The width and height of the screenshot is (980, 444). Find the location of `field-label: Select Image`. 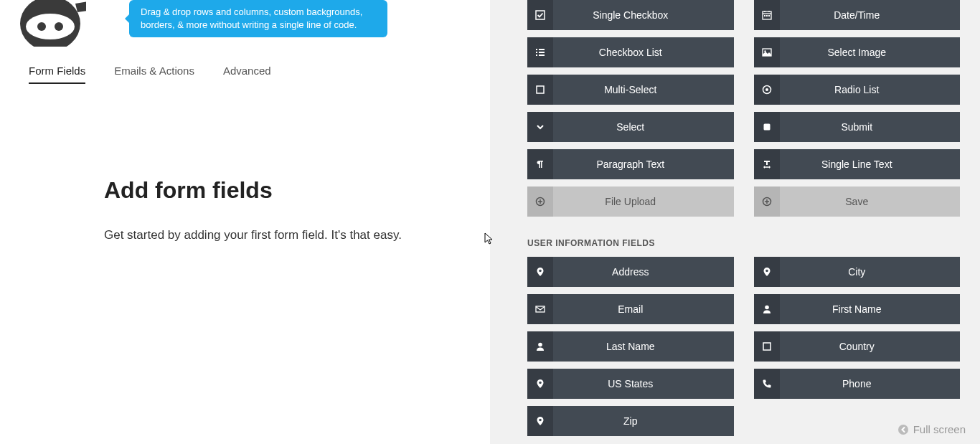

field-label: Select Image is located at coordinates (870, 52).